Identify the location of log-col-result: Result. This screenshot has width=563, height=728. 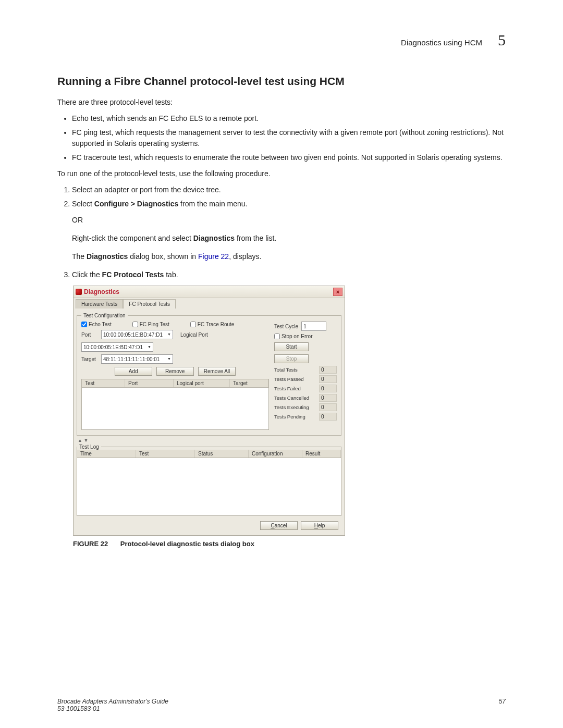
(322, 453).